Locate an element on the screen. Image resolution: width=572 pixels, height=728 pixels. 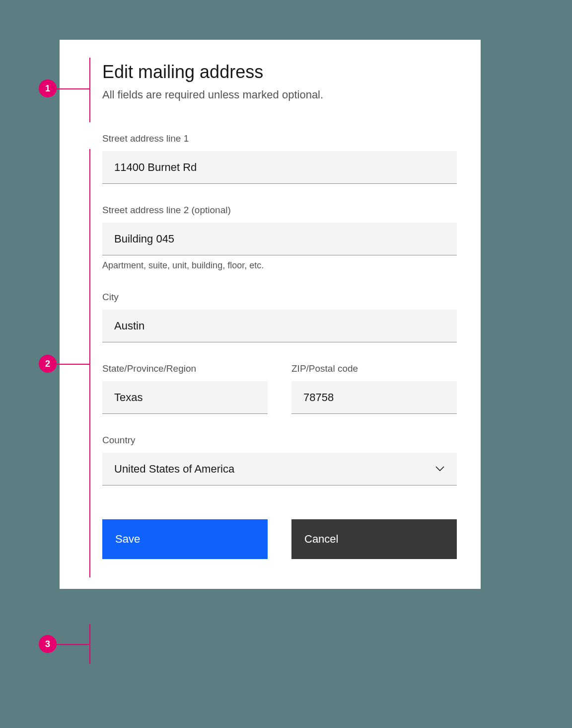
label-street2: Street address line 2 (optional) is located at coordinates (280, 210).